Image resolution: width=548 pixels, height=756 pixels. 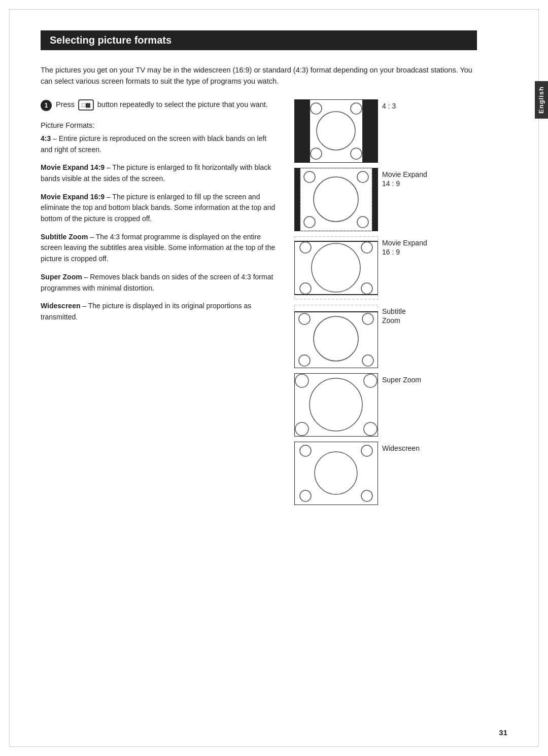 I want to click on diagram-169-svg, so click(x=336, y=268).